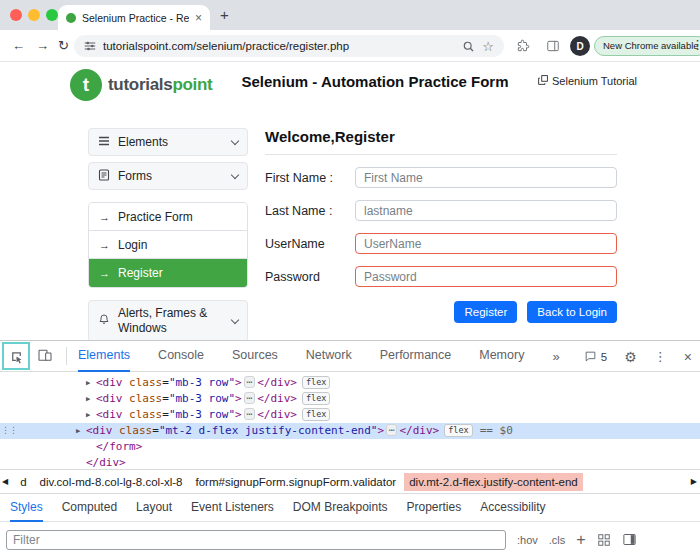 The height and width of the screenshot is (556, 700). Describe the element at coordinates (198, 18) in the screenshot. I see `tab-close-icon: ×` at that location.